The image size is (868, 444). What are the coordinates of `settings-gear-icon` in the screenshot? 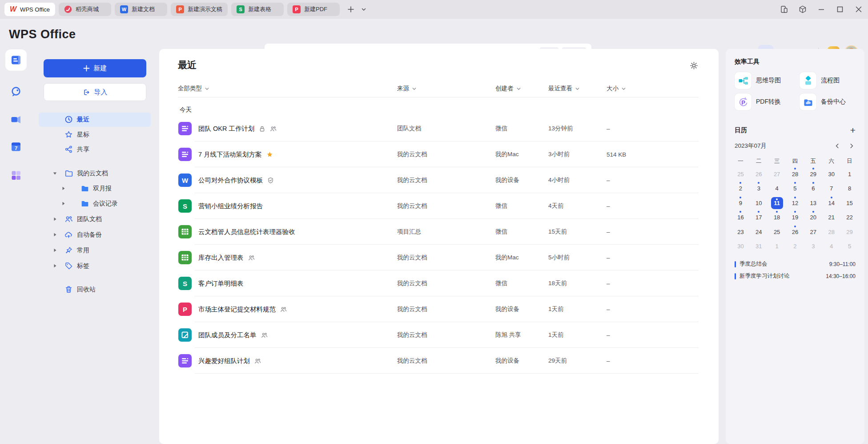 It's located at (694, 66).